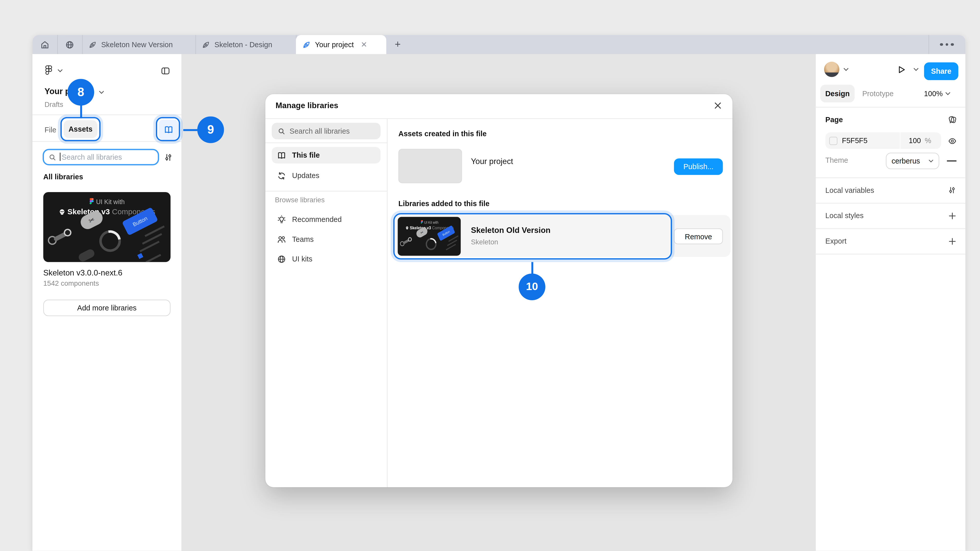 Image resolution: width=980 pixels, height=551 pixels. I want to click on nav-updates: Updates, so click(326, 176).